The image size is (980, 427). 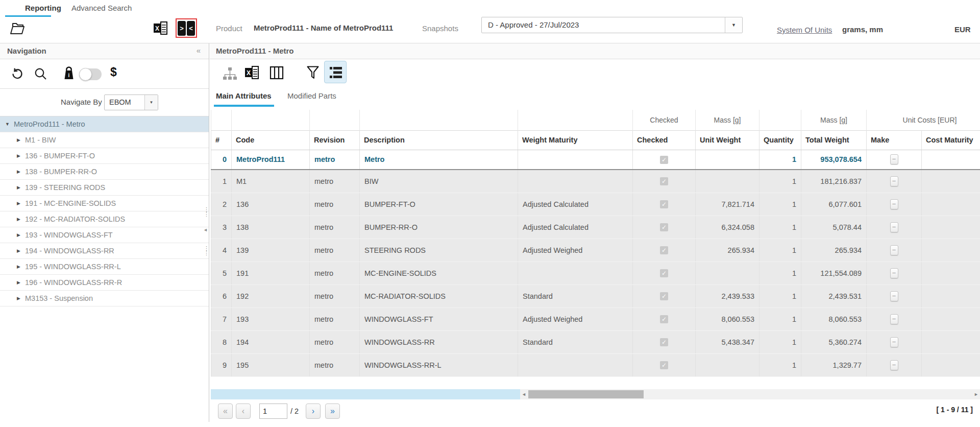 I want to click on table-row: 7193metroWINDOWGLASS-FTAdjusted Weighed✓…, so click(x=596, y=319).